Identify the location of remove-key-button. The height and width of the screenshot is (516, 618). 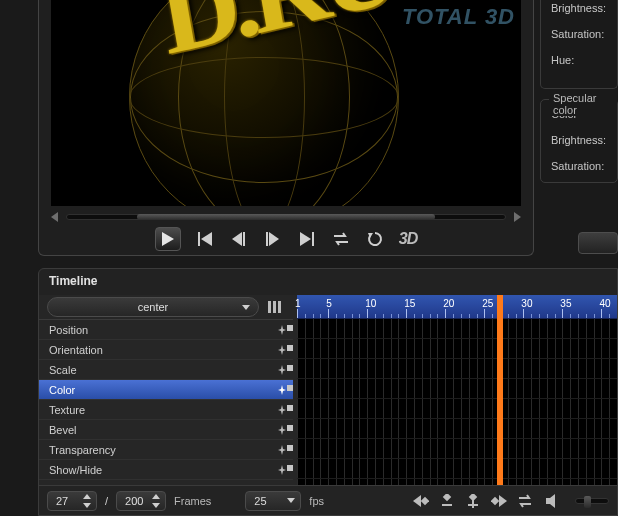
(447, 501).